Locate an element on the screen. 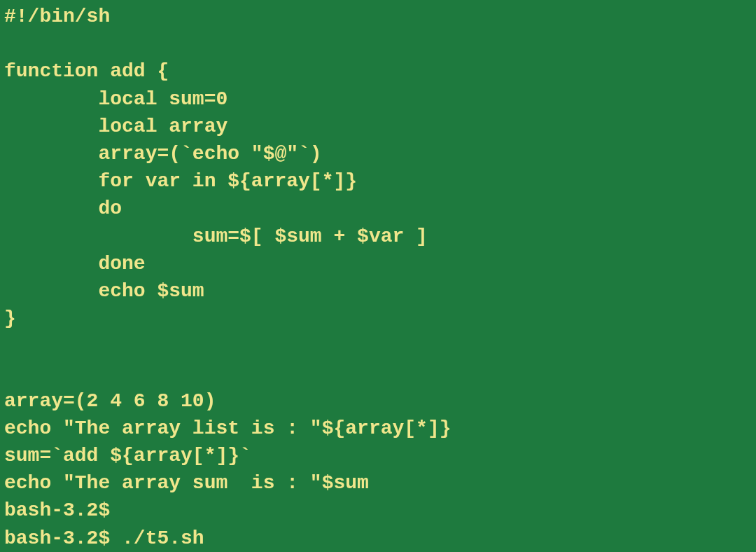 This screenshot has height=552, width=756. code-line: echo "The array list is : "${array[*]} is located at coordinates (378, 429).